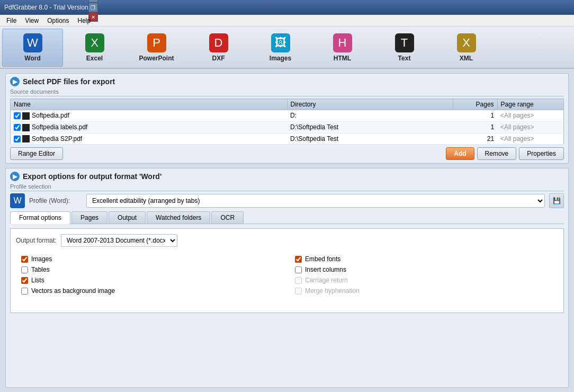 The image size is (574, 392). What do you see at coordinates (467, 43) in the screenshot?
I see `xml-icon: X` at bounding box center [467, 43].